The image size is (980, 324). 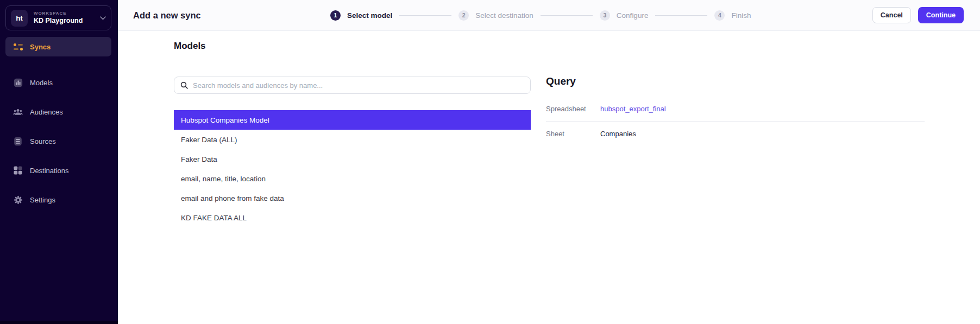 I want to click on continue-button: Continue, so click(x=941, y=15).